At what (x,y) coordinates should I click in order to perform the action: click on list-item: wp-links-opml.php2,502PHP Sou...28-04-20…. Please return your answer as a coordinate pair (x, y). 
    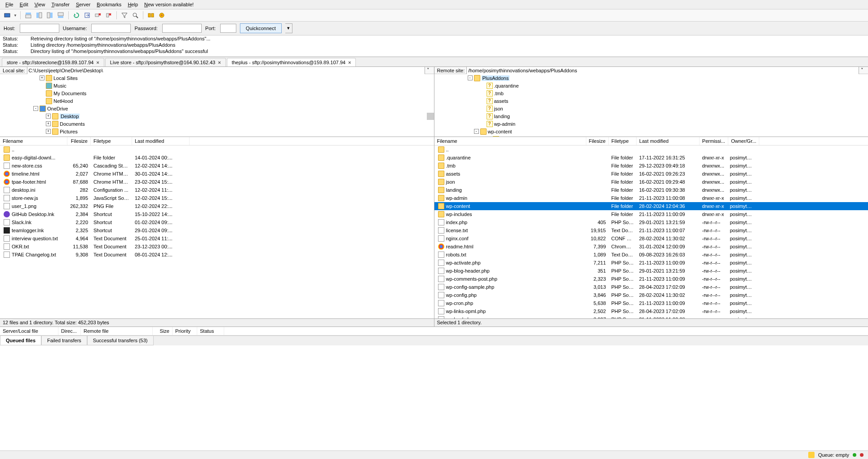
    Looking at the image, I should click on (651, 311).